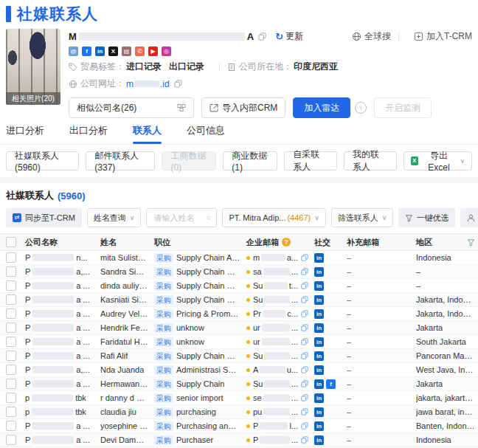 The image size is (478, 448). Describe the element at coordinates (189, 161) in the screenshot. I see `subtab-business-registry: 工商数据(0)` at that location.